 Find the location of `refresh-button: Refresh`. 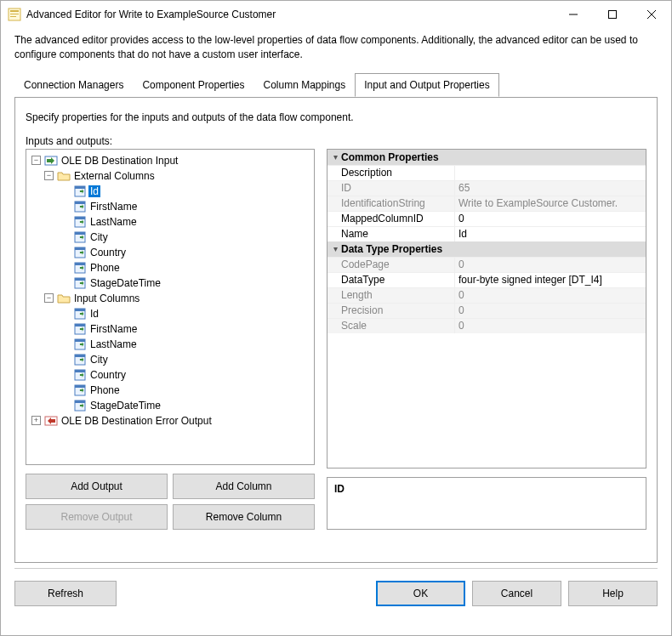

refresh-button: Refresh is located at coordinates (65, 593).